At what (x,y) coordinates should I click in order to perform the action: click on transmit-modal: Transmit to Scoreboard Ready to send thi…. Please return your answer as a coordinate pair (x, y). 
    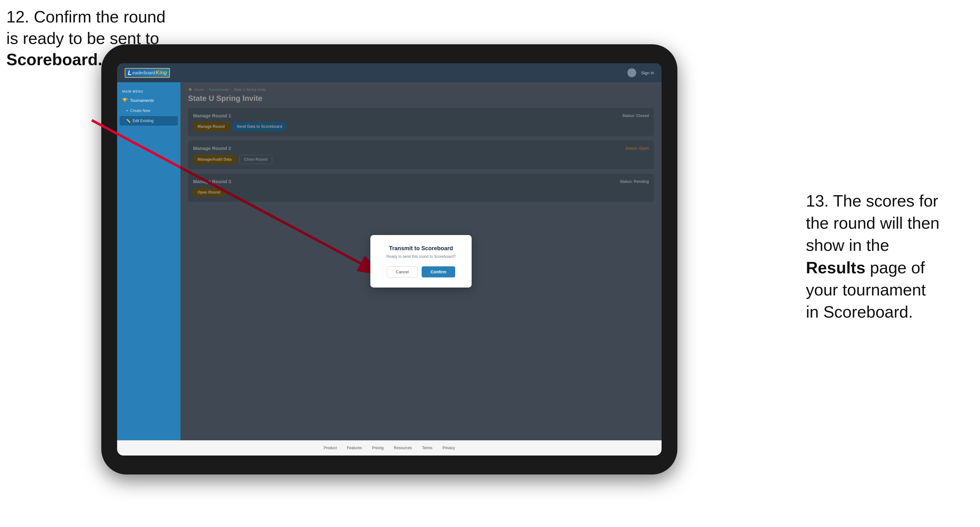
    Looking at the image, I should click on (421, 261).